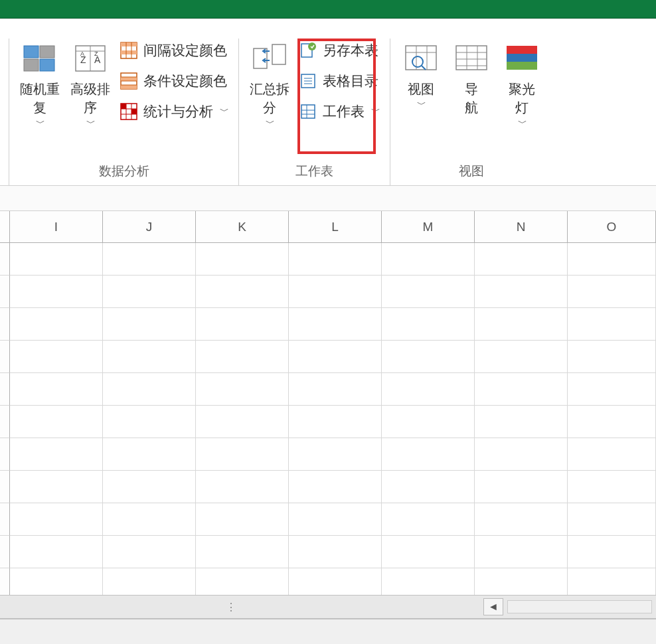 The image size is (656, 644). What do you see at coordinates (580, 607) in the screenshot?
I see `horizontal-scrollbar` at bounding box center [580, 607].